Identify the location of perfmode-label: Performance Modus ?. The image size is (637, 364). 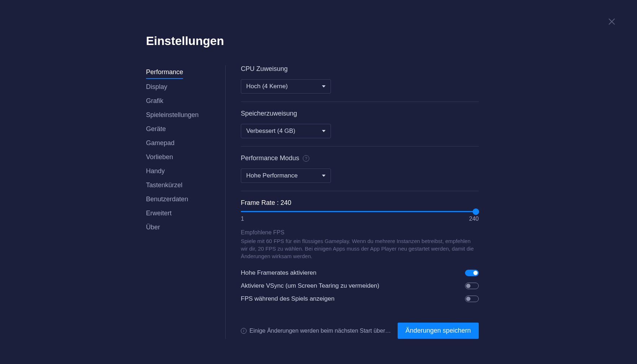
(360, 158).